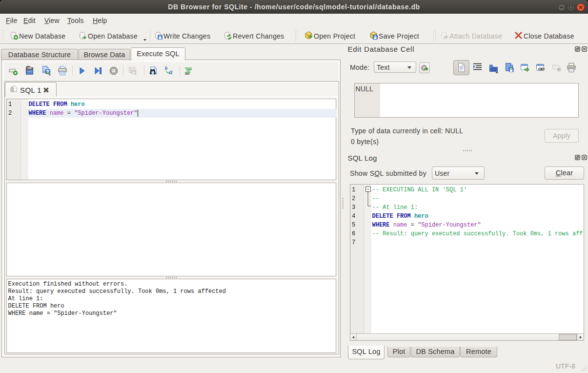 This screenshot has width=588, height=373. Describe the element at coordinates (166, 68) in the screenshot. I see `svg-text: b` at that location.